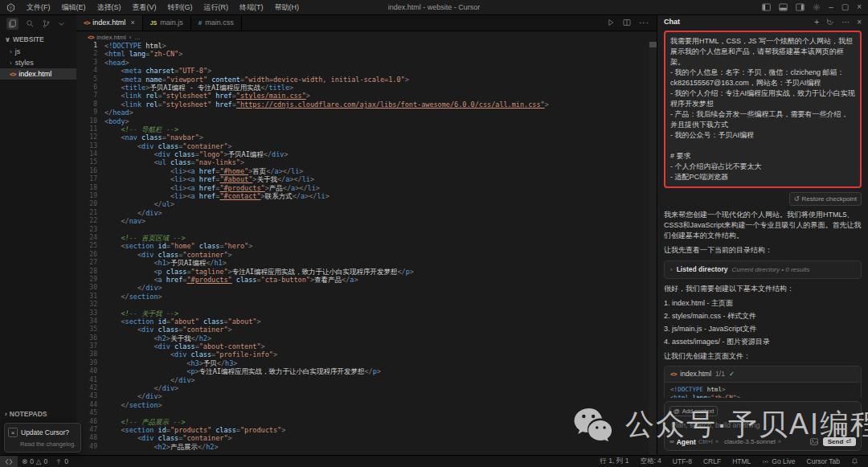 The image size is (868, 467). I want to click on minimize-icon: –, so click(831, 7).